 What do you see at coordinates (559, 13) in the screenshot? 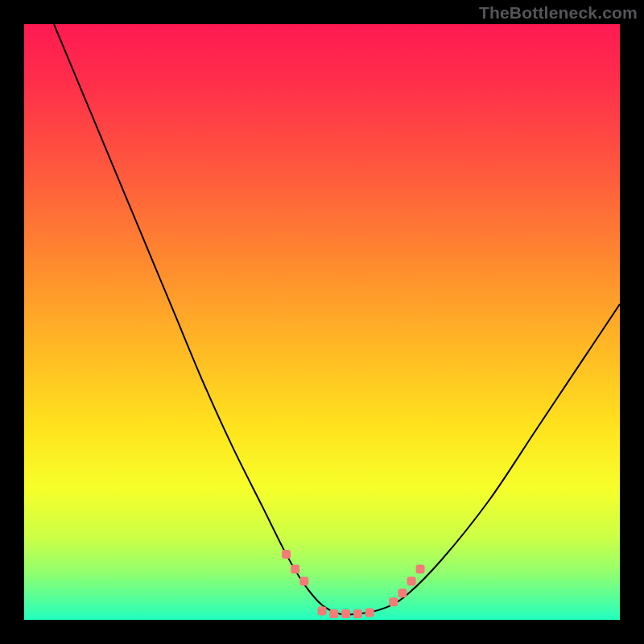
I see `watermark-text: TheBottleneck.com` at bounding box center [559, 13].